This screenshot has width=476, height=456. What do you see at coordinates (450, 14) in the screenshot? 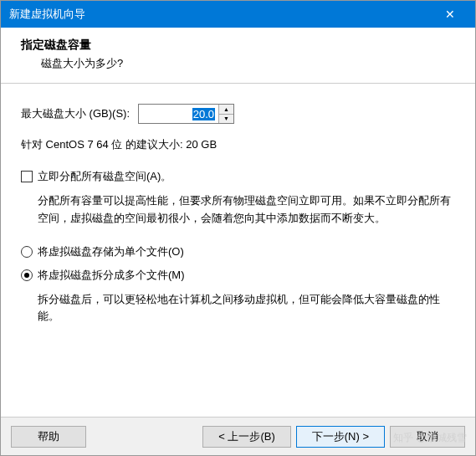
I see `close-icon: ✕` at bounding box center [450, 14].